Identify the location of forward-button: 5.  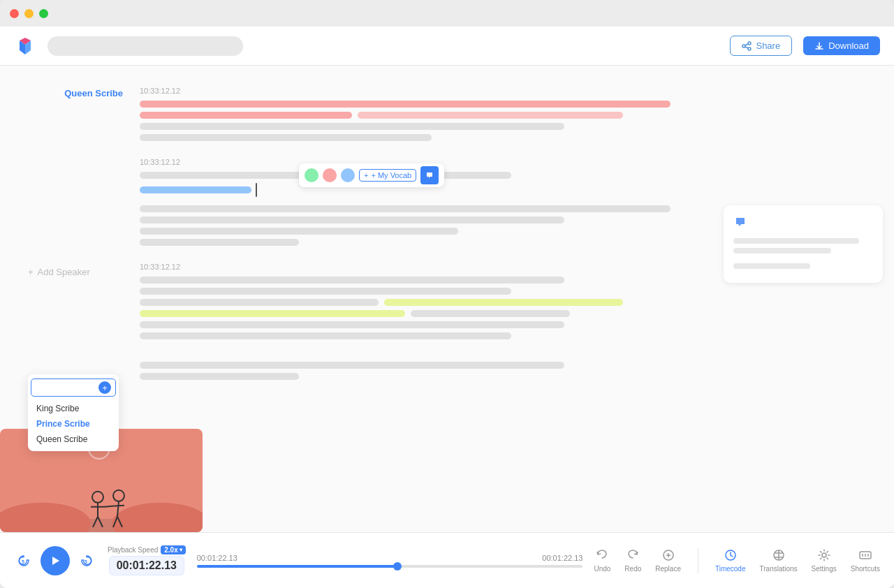
(87, 561).